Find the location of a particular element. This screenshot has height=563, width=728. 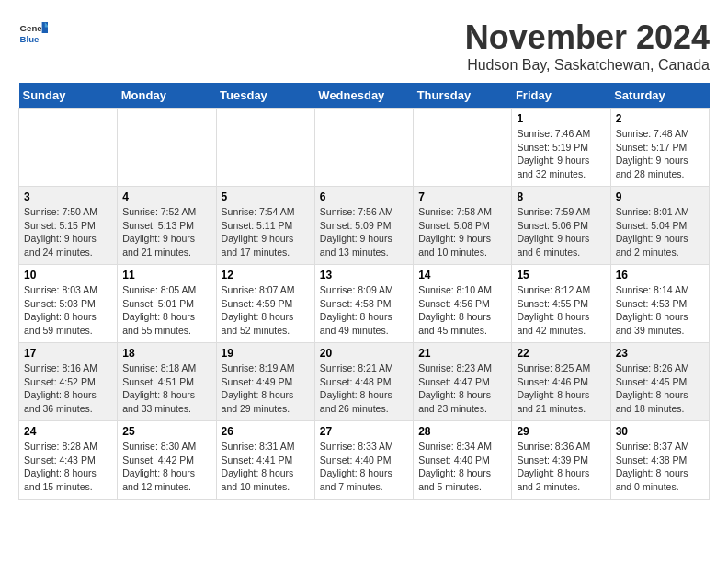

day-info: Sunrise: 8:21 AMSunset: 4:48 PMDaylight:… is located at coordinates (364, 388).